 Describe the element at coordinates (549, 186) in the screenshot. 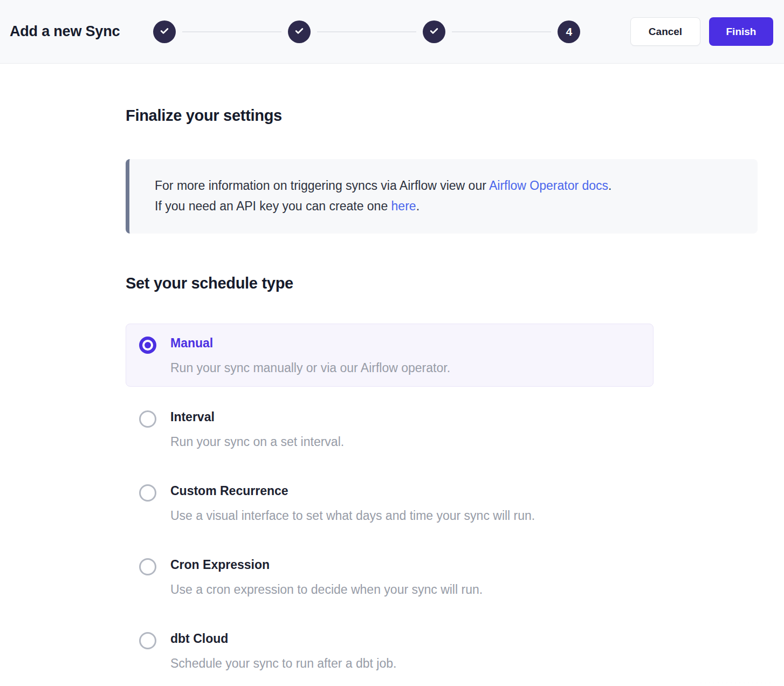

I see `airflow-operator-docs-link: Airflow Operator docs` at that location.